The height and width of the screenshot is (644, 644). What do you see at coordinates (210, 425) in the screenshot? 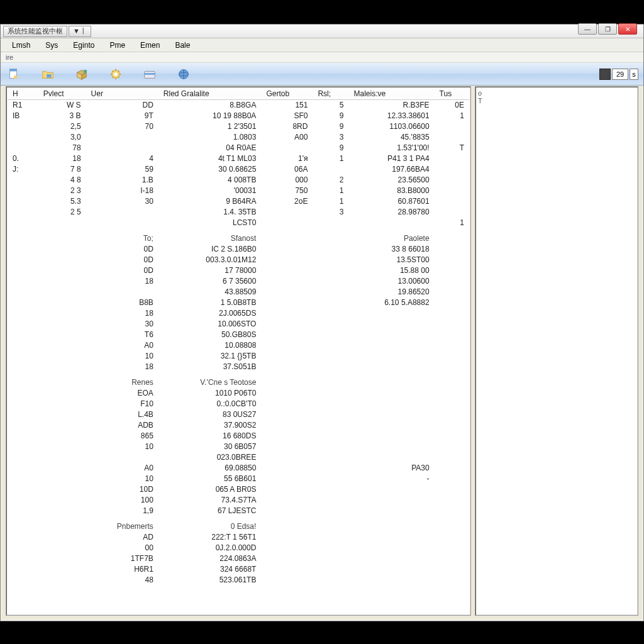
I see `cell: 37.900S2` at bounding box center [210, 425].